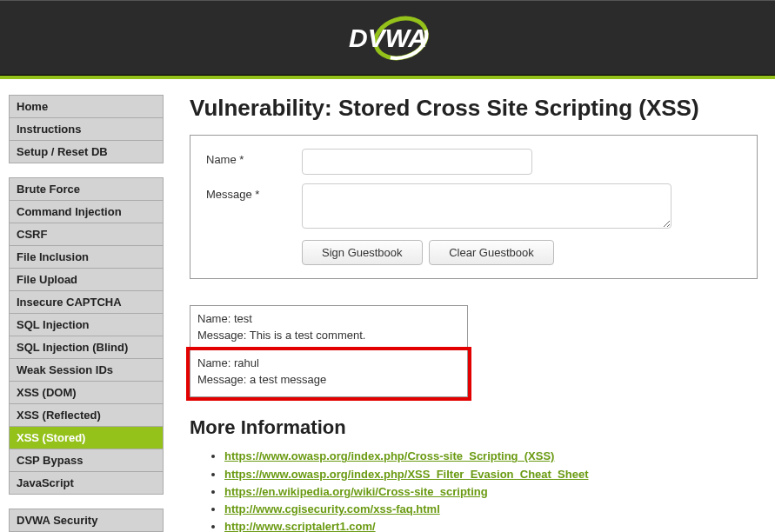 This screenshot has width=775, height=532. I want to click on header-bar: DVWA, so click(388, 38).